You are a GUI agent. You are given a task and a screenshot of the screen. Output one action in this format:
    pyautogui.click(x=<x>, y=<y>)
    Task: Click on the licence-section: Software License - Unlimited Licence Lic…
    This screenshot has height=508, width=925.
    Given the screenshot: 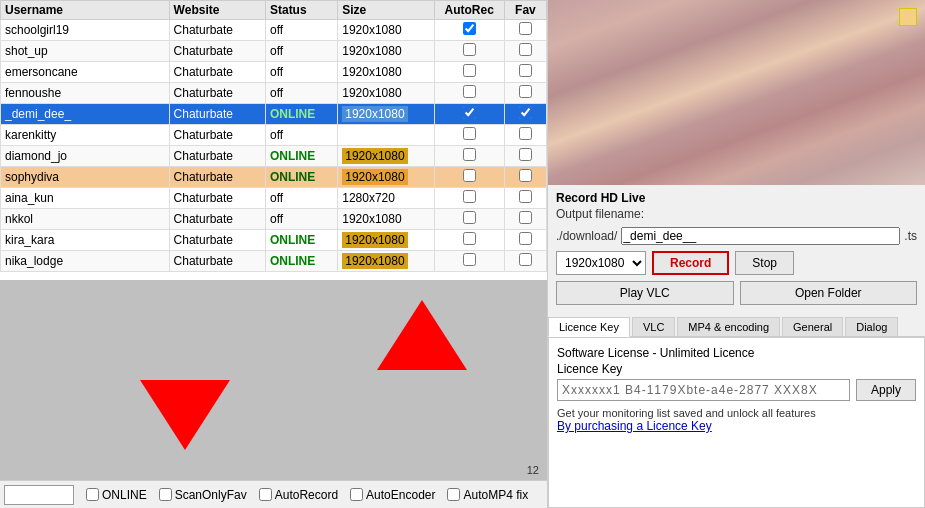 What is the action you would take?
    pyautogui.click(x=736, y=390)
    